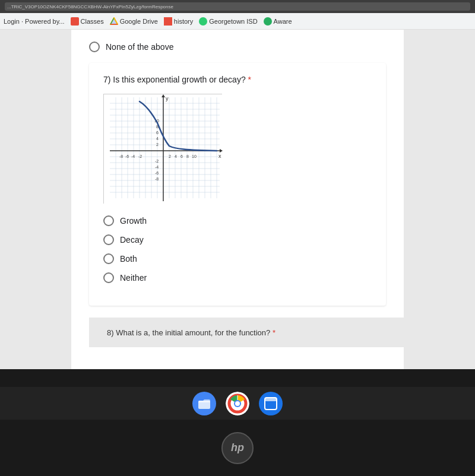  What do you see at coordinates (220, 156) in the screenshot?
I see `svg-text: x` at bounding box center [220, 156].